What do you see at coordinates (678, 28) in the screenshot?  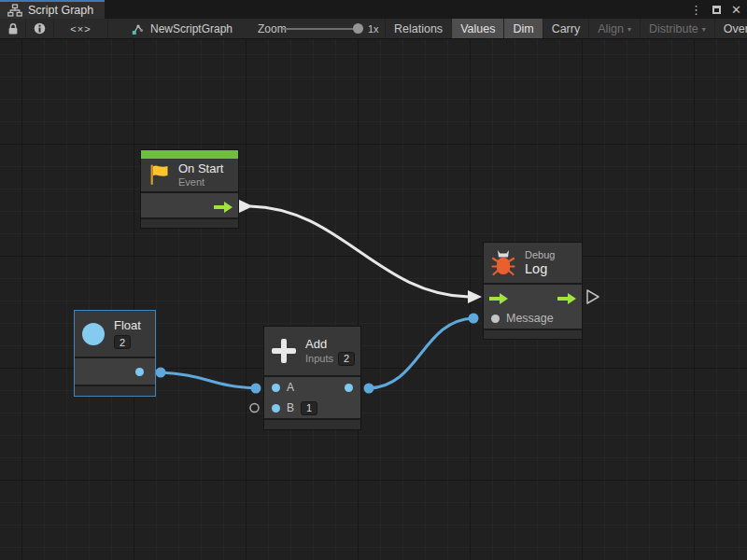 I see `distribute-dropdown: Distribute ▾` at bounding box center [678, 28].